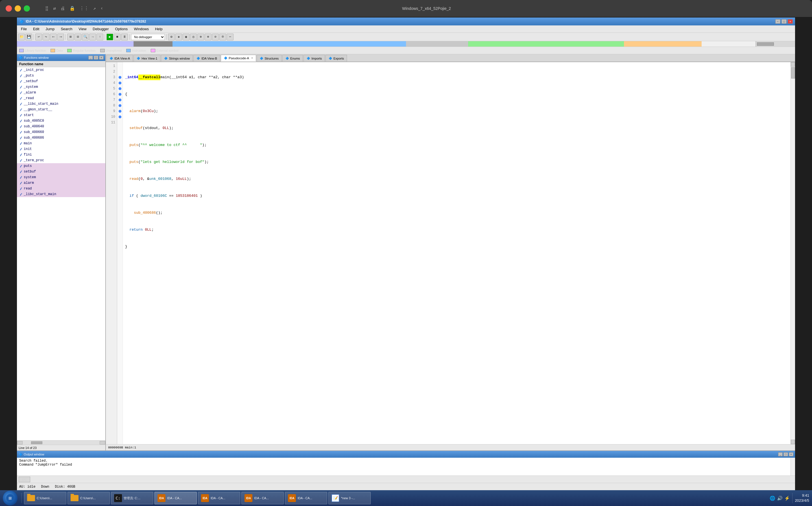  What do you see at coordinates (117, 37) in the screenshot?
I see `toolbar-stop-btn: ■` at bounding box center [117, 37].